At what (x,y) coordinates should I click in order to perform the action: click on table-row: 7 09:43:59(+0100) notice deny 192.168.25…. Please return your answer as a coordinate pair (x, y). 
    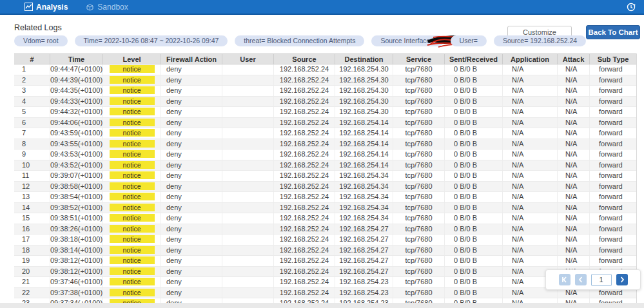
    Looking at the image, I should click on (326, 134).